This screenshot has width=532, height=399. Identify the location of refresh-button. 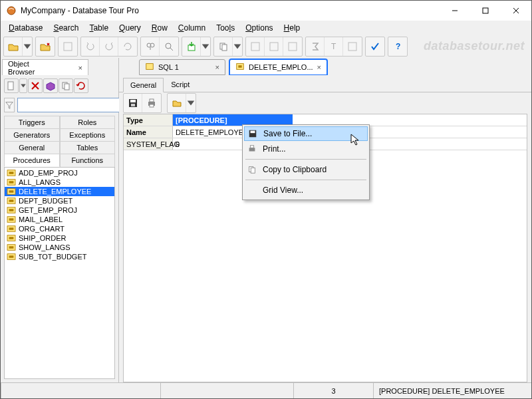
(128, 47).